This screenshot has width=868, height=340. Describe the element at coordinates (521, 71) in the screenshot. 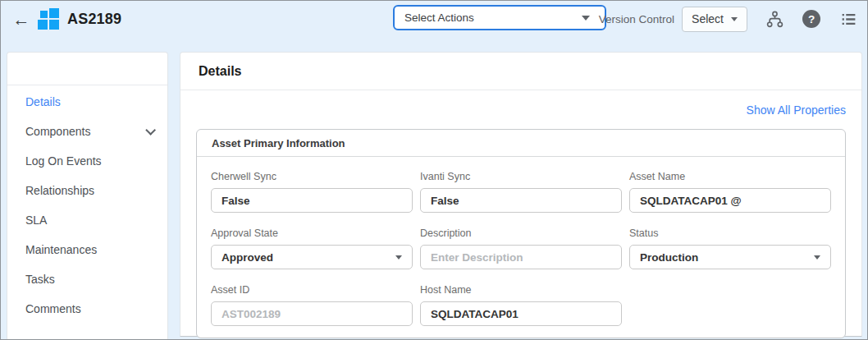

I see `main-header: Details` at that location.